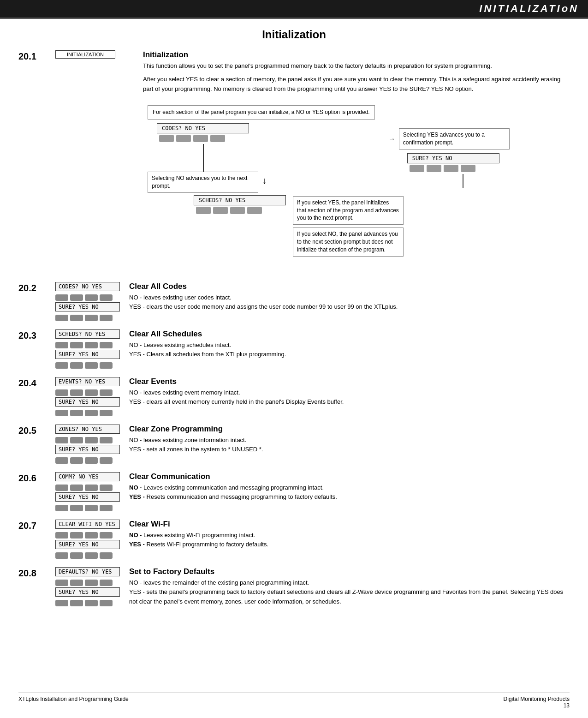 The width and height of the screenshot is (588, 718). What do you see at coordinates (88, 449) in the screenshot?
I see `sure-lcd4: SURE? YES NO` at bounding box center [88, 449].